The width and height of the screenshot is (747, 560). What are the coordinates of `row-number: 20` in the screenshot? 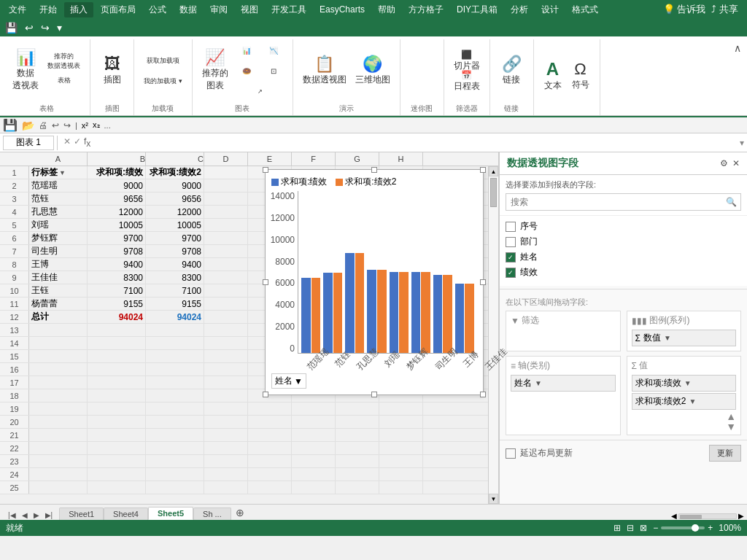 It's located at (15, 421).